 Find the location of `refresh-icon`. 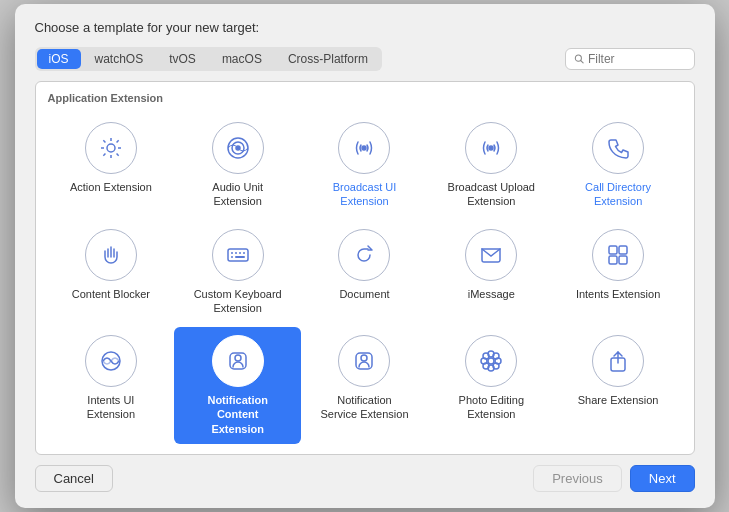

refresh-icon is located at coordinates (364, 255).